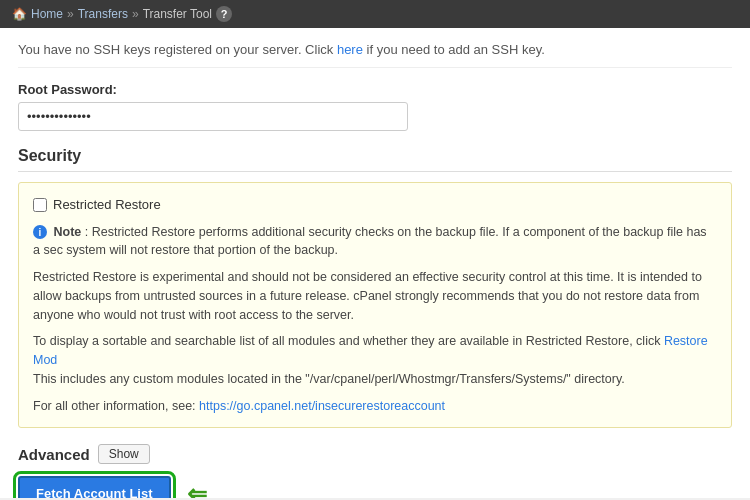  What do you see at coordinates (67, 232) in the screenshot?
I see `note-bold: Note` at bounding box center [67, 232].